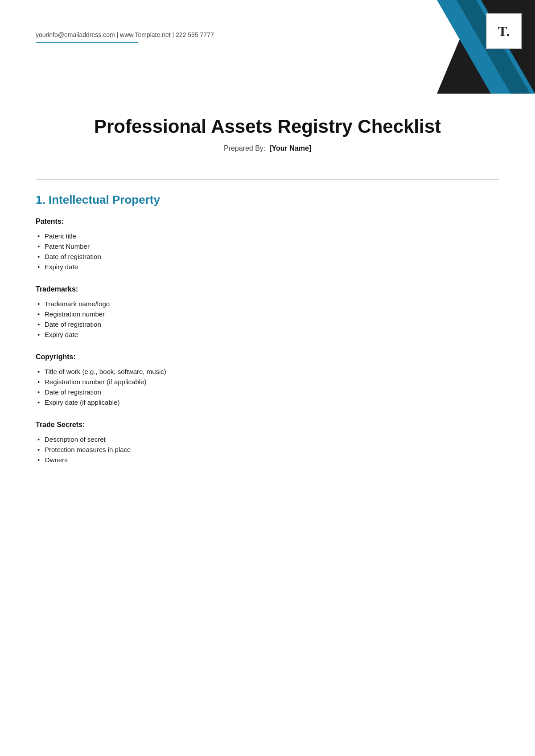  Describe the element at coordinates (87, 43) in the screenshot. I see `header-underline` at that location.